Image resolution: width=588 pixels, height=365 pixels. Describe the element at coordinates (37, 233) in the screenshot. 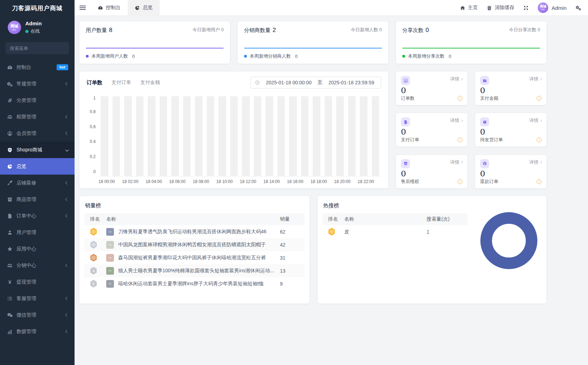

I see `sidebar-item-users: 用户管理` at that location.